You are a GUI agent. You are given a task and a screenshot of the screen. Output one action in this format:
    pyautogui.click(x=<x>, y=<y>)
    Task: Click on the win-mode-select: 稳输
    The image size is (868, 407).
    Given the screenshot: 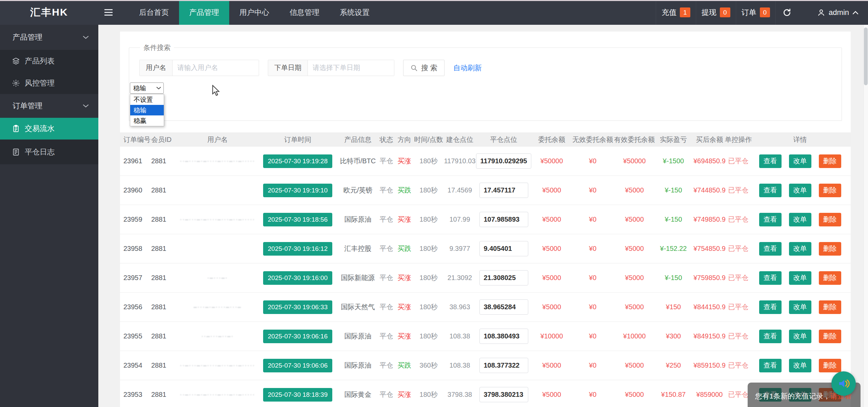 What is the action you would take?
    pyautogui.click(x=147, y=88)
    